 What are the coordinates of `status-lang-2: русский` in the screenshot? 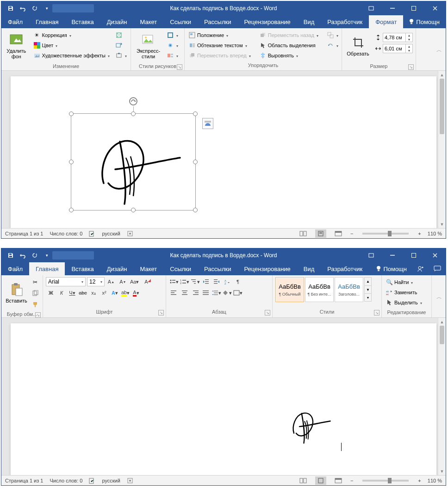 It's located at (111, 481).